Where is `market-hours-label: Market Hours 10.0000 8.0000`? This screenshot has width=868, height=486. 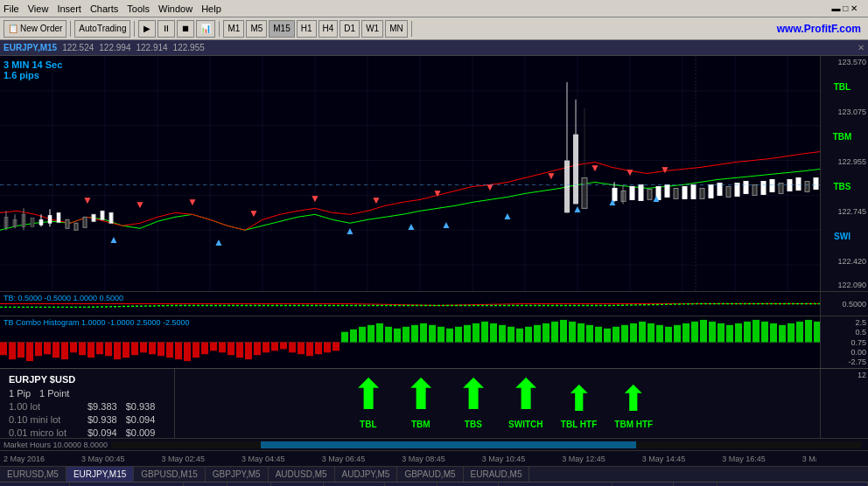
market-hours-label: Market Hours 10.0000 8.0000 is located at coordinates (56, 445).